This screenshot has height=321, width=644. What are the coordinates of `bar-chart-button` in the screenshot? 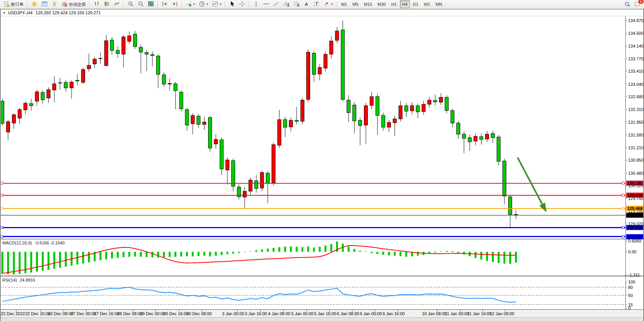 It's located at (97, 4).